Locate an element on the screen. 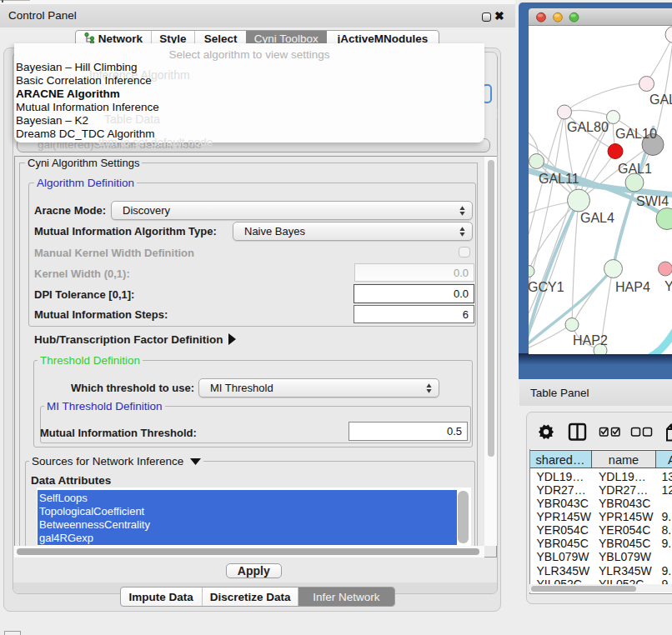  svg-text: GAL is located at coordinates (660, 98).